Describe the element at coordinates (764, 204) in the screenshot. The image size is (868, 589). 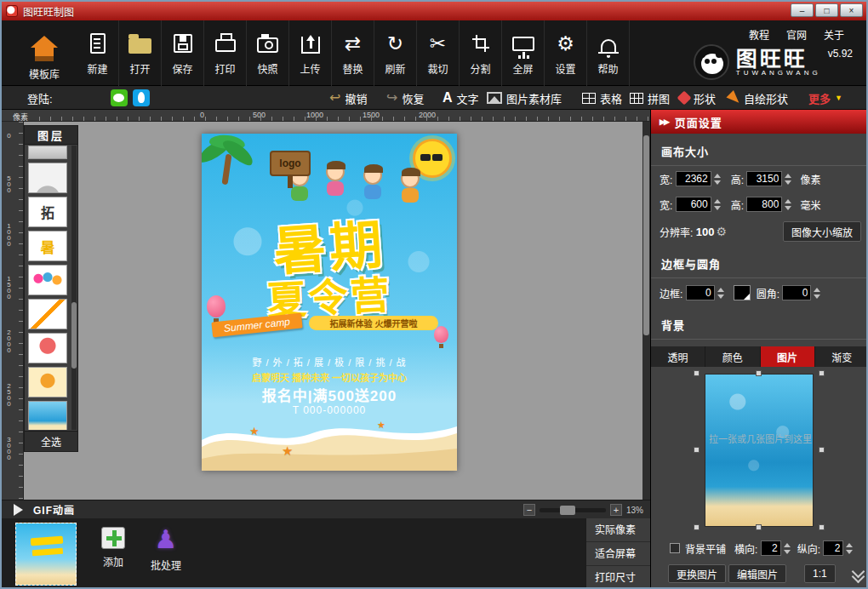
I see `height-mm-input` at that location.